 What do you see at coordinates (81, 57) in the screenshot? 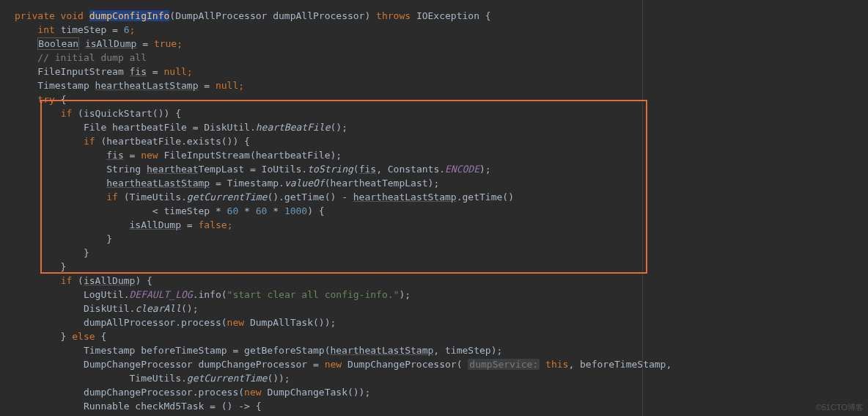
I see `code-line: // initial dump all` at bounding box center [81, 57].